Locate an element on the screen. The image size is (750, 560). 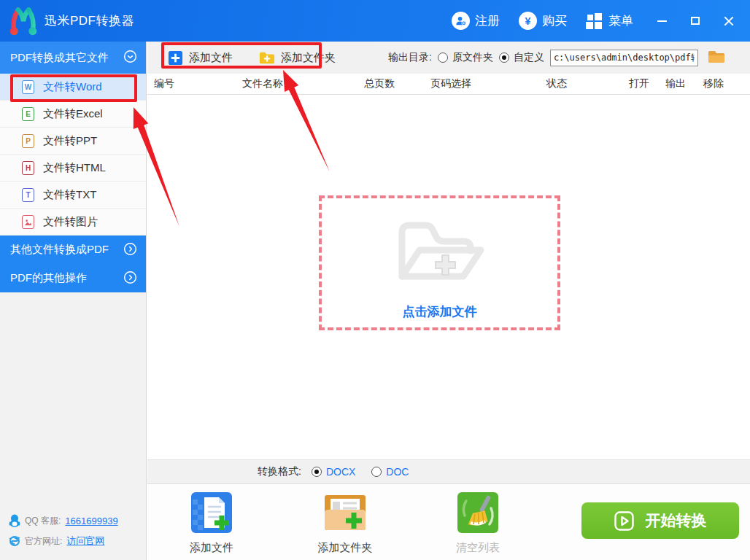
sidebar-item-pdf-to-image: 文件转图片 is located at coordinates (73, 222).